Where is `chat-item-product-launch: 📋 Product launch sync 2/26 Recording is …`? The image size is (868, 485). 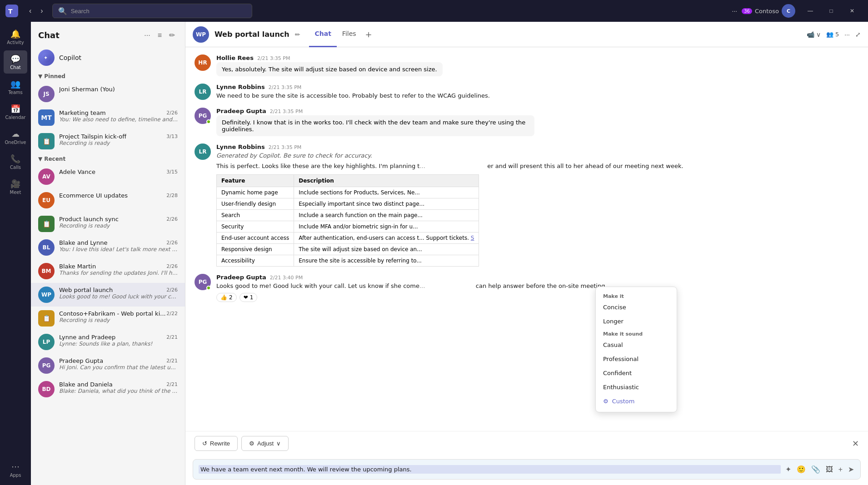 chat-item-product-launch: 📋 Product launch sync 2/26 Recording is … is located at coordinates (108, 224).